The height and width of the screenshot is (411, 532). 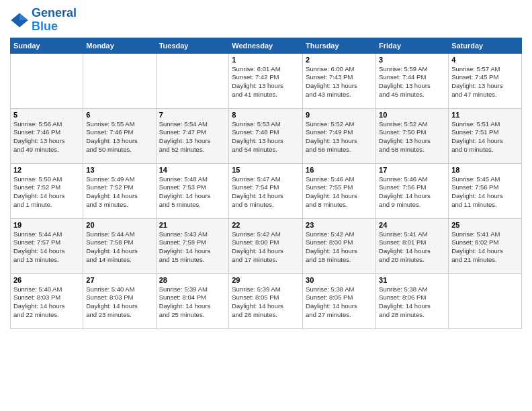 I want to click on calendar-cell: 5Sunrise: 5:56 AM Sunset: 7:46 PM Daylig…, so click(x=47, y=136).